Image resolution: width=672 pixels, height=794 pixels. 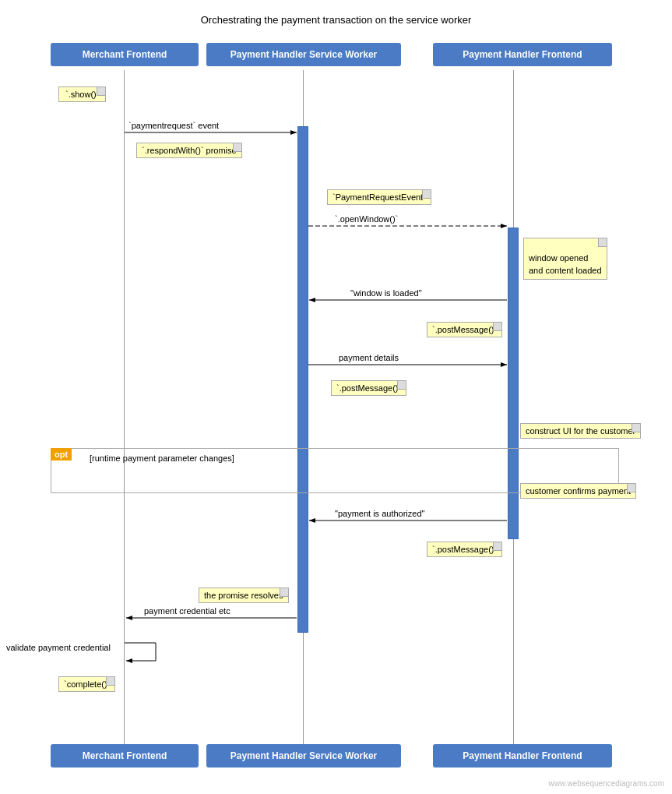 What do you see at coordinates (581, 431) in the screenshot?
I see `note-construct-ui: construct UI for the customer` at bounding box center [581, 431].